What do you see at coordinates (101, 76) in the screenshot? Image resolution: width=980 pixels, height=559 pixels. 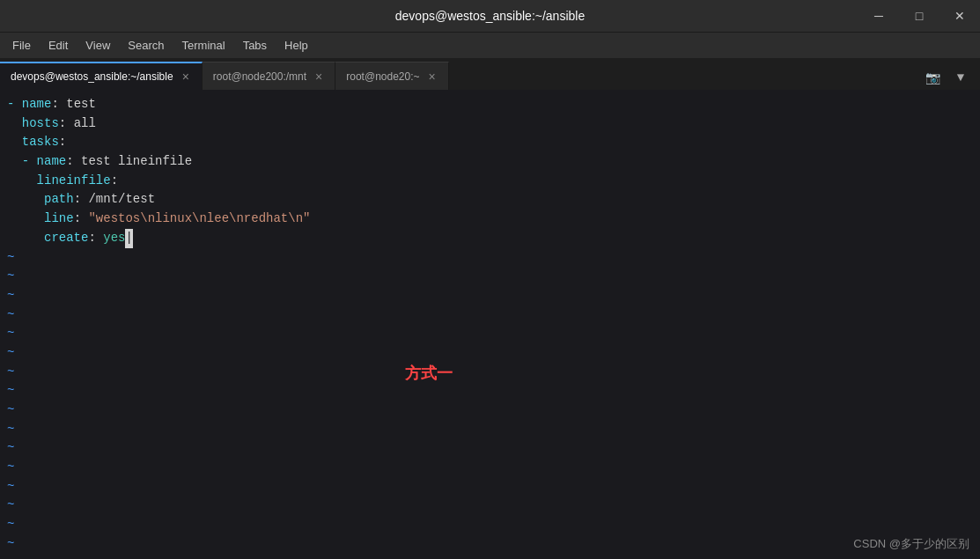 I see `tab-devops: devops@westos_ansible:~/ansible ×` at bounding box center [101, 76].